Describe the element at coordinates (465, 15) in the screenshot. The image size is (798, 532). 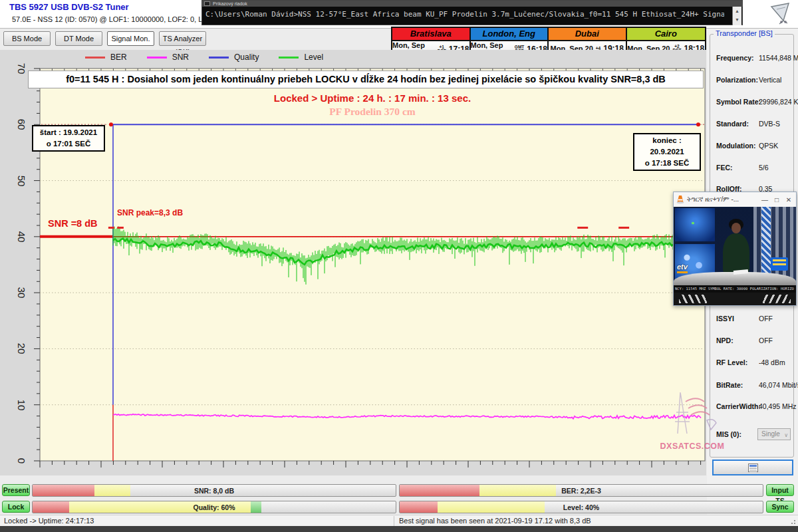
I see `console-command-line: C:\Users\Roman Dávid>NSS 12-57°E_East Af…` at that location.